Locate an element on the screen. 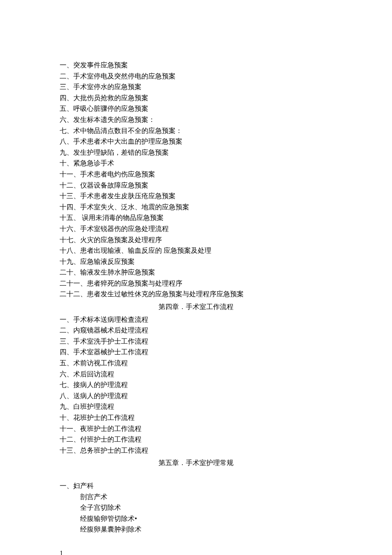  list-item: 七、术中物品清点数目不全的应急预案： is located at coordinates (196, 131).